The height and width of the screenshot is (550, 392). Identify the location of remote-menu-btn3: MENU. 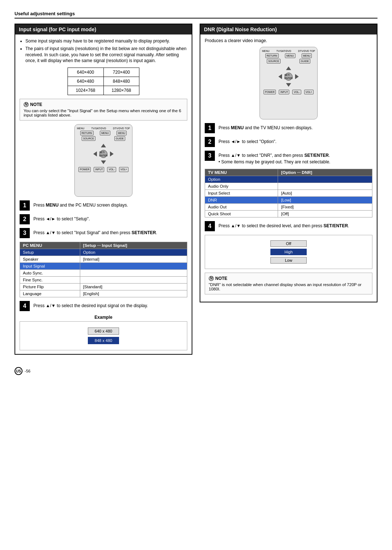
(122, 133).